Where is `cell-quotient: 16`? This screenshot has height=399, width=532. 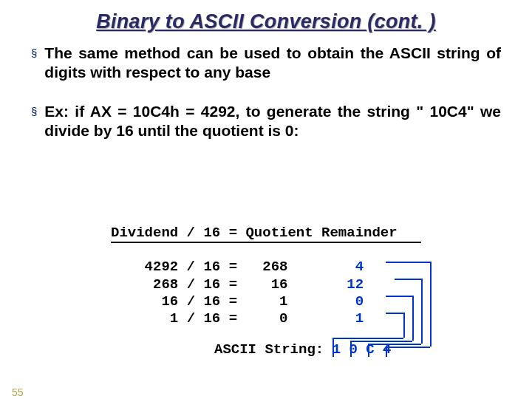 cell-quotient: 16 is located at coordinates (279, 284).